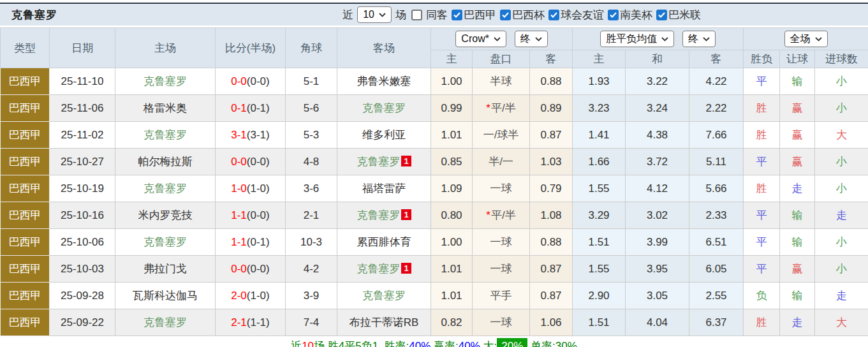 The image size is (868, 347). What do you see at coordinates (166, 216) in the screenshot?
I see `home-team-cell: 米内罗竞技` at bounding box center [166, 216].